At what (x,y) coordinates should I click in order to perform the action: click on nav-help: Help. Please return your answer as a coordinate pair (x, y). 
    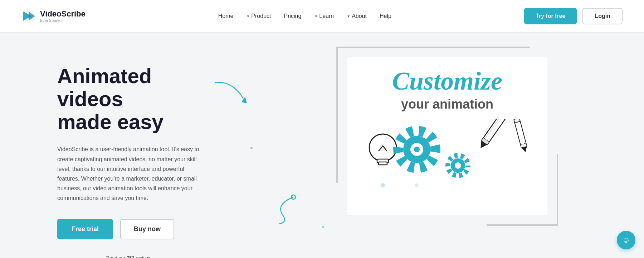
    Looking at the image, I should click on (386, 16).